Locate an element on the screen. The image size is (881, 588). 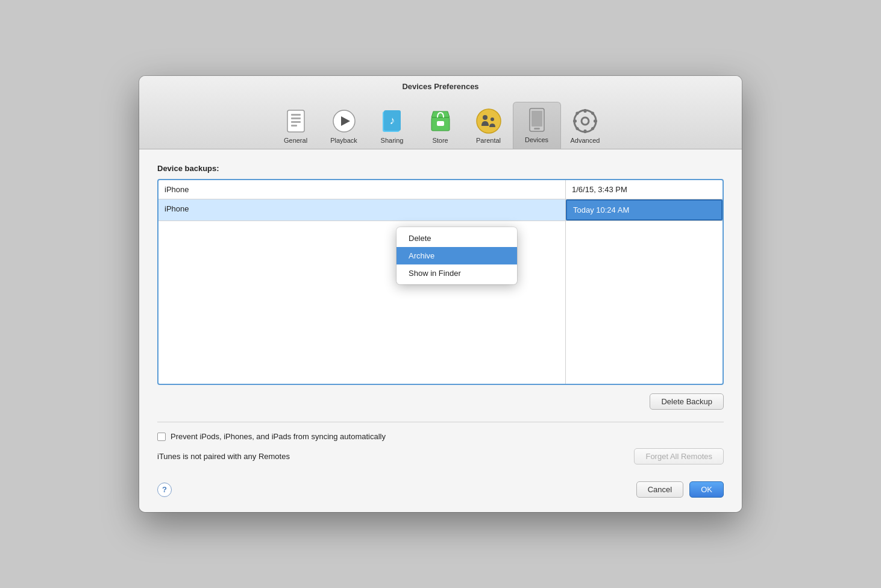
backup-name-1: iPhone is located at coordinates (362, 189).